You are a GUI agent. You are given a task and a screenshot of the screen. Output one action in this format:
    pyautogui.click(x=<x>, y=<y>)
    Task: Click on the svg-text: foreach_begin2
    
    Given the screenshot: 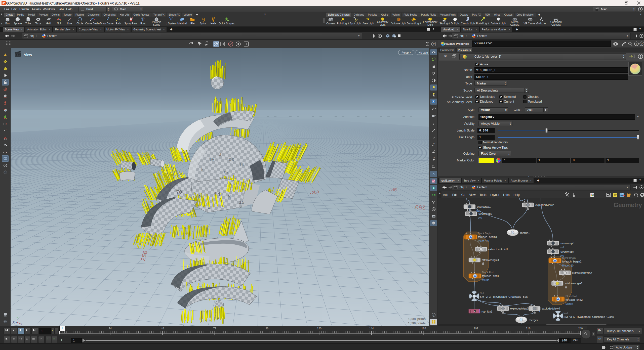 What is the action you would take?
    pyautogui.click(x=572, y=261)
    